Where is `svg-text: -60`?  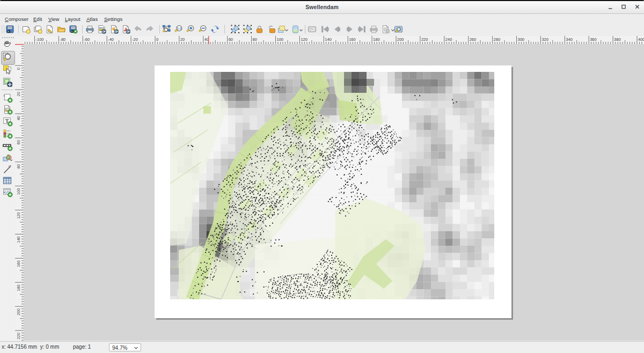
svg-text: -60 is located at coordinates (87, 40).